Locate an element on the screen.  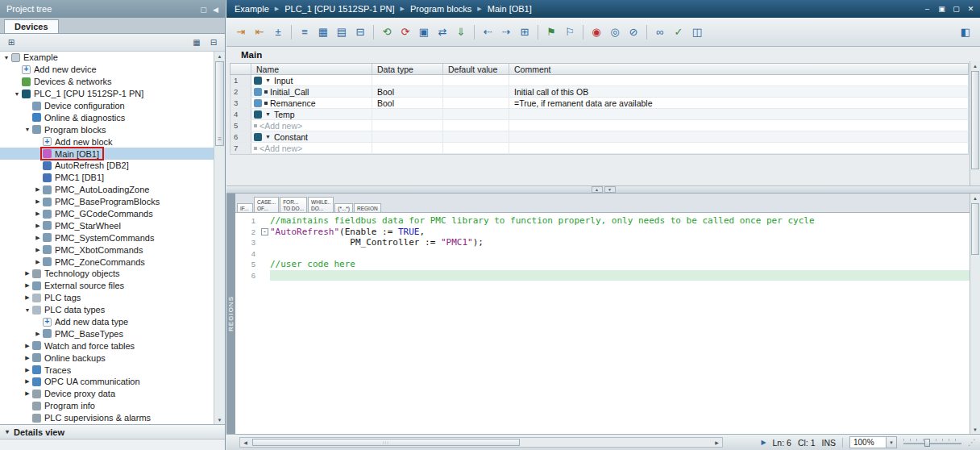
tree-item: Main [OB1] is located at coordinates (107, 153).